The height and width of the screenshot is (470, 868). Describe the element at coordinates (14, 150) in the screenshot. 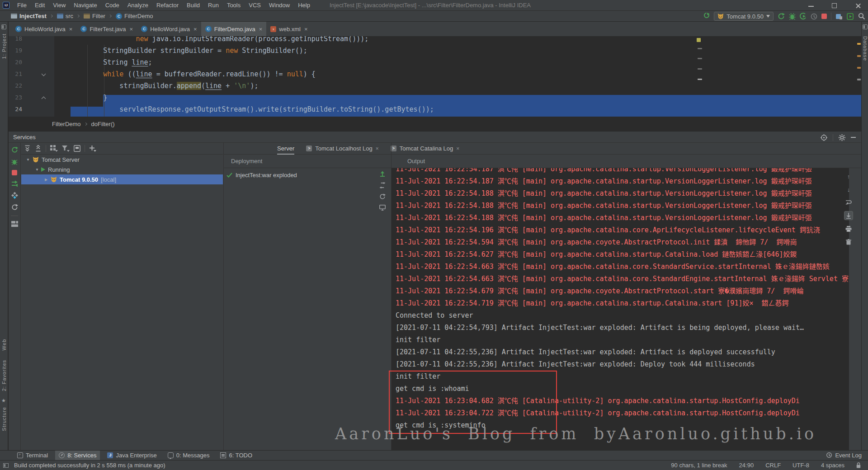

I see `rerun-icon` at that location.